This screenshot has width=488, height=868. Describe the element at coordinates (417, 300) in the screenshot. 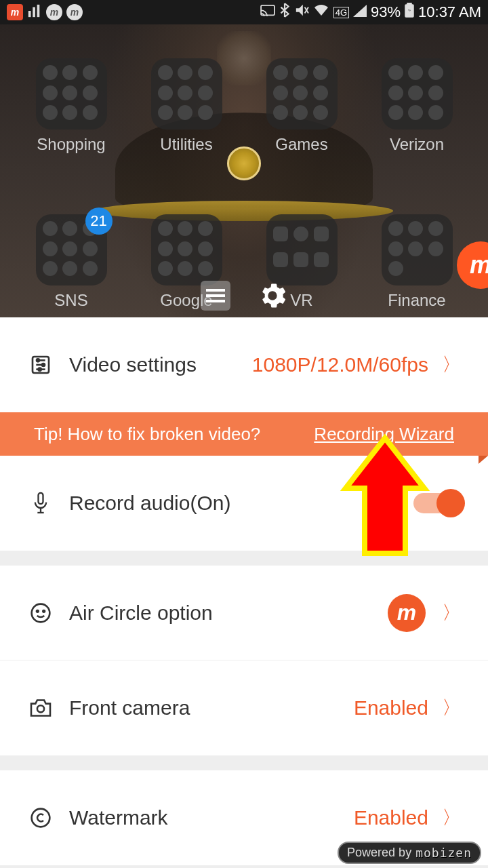

I see `folder-label: Finance` at that location.